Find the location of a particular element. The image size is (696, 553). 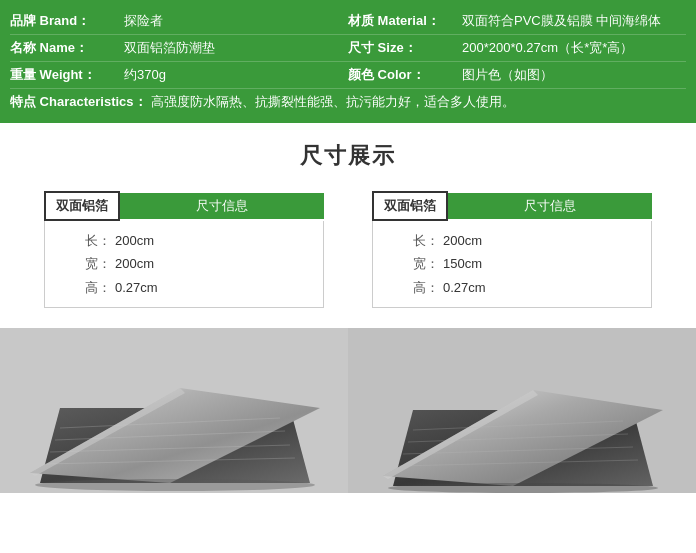

card-badge-0: 双面铝箔 is located at coordinates (82, 206).